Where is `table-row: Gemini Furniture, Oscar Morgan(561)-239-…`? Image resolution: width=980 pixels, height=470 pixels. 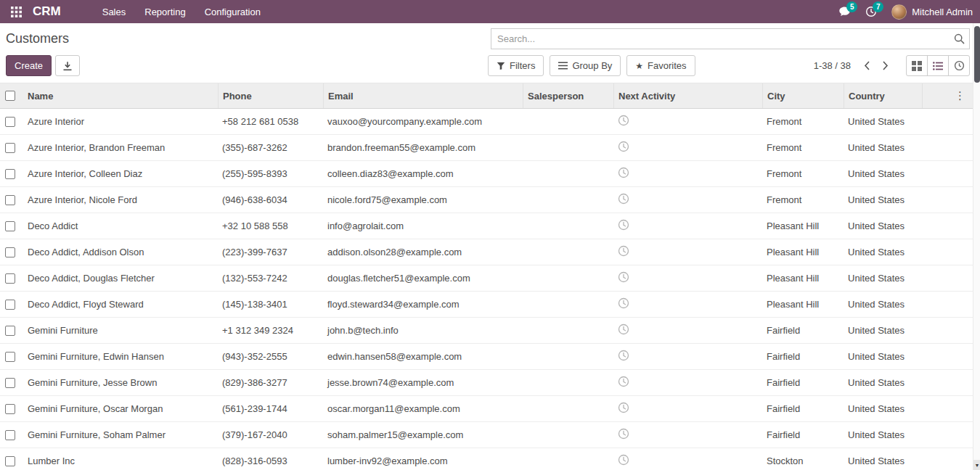 table-row: Gemini Furniture, Oscar Morgan(561)-239-… is located at coordinates (486, 409).